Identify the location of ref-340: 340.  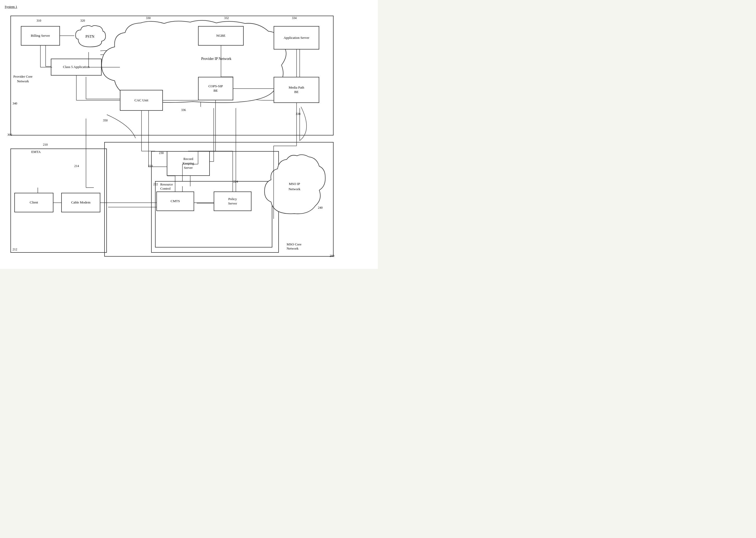
(15, 104).